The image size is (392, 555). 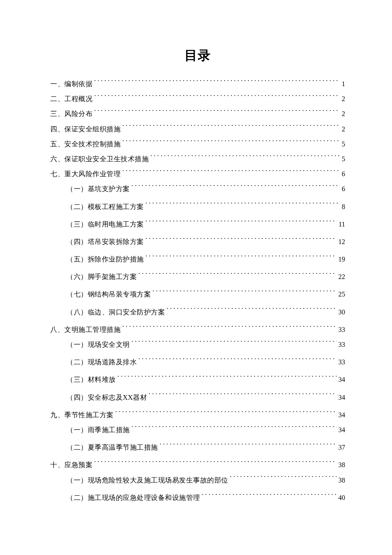 What do you see at coordinates (85, 329) in the screenshot?
I see `toc-entry-label: 八、文明施工管理措施` at bounding box center [85, 329].